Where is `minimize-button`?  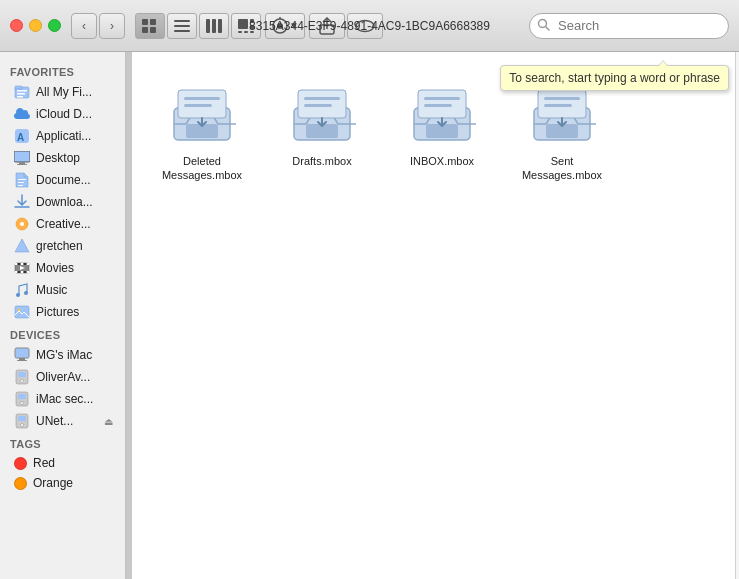 minimize-button is located at coordinates (36, 26).